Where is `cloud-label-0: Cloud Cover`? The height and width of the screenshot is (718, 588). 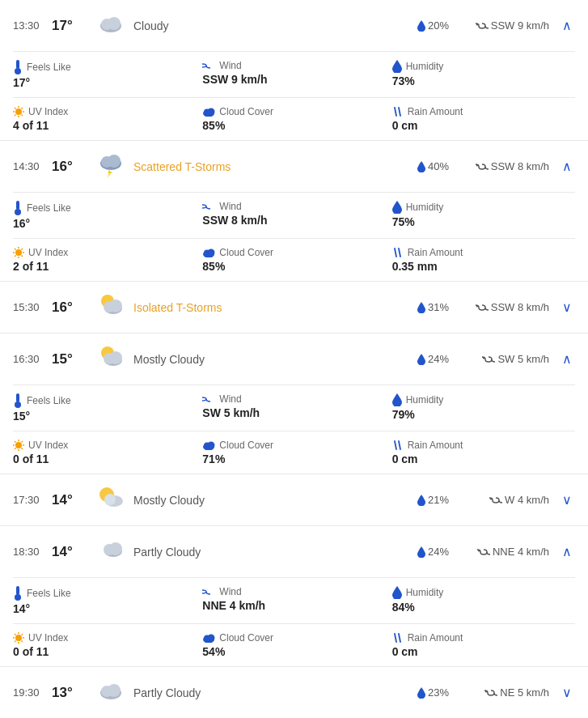
cloud-label-0: Cloud Cover is located at coordinates (290, 112).